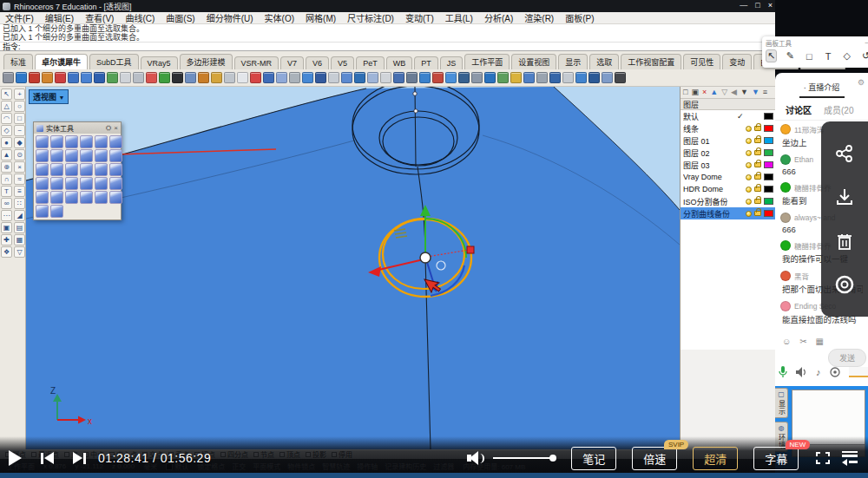 This screenshot has width=868, height=478. What do you see at coordinates (786, 342) in the screenshot?
I see `chat-attach-icon: ☺` at bounding box center [786, 342].